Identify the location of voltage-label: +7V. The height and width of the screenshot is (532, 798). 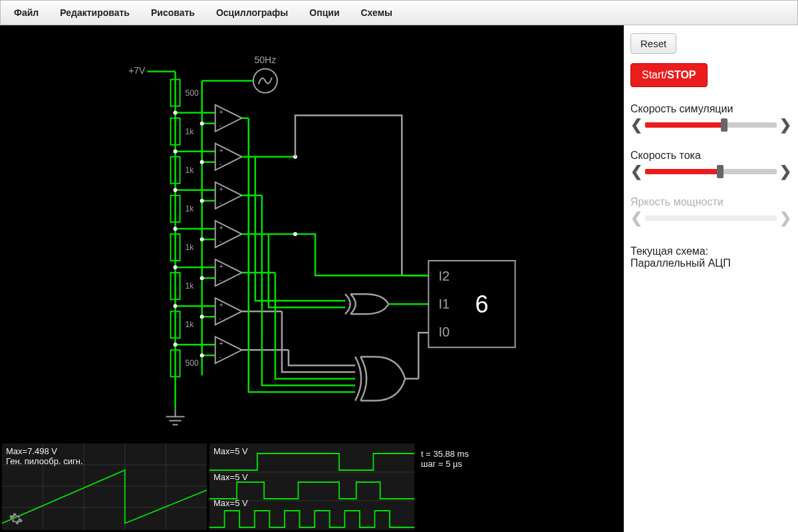
(137, 70).